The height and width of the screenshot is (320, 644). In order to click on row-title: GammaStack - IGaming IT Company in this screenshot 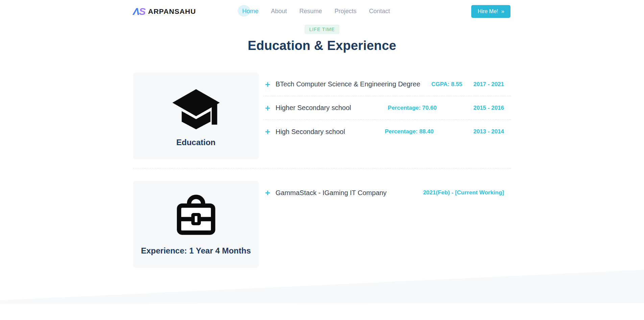, I will do `click(331, 193)`.